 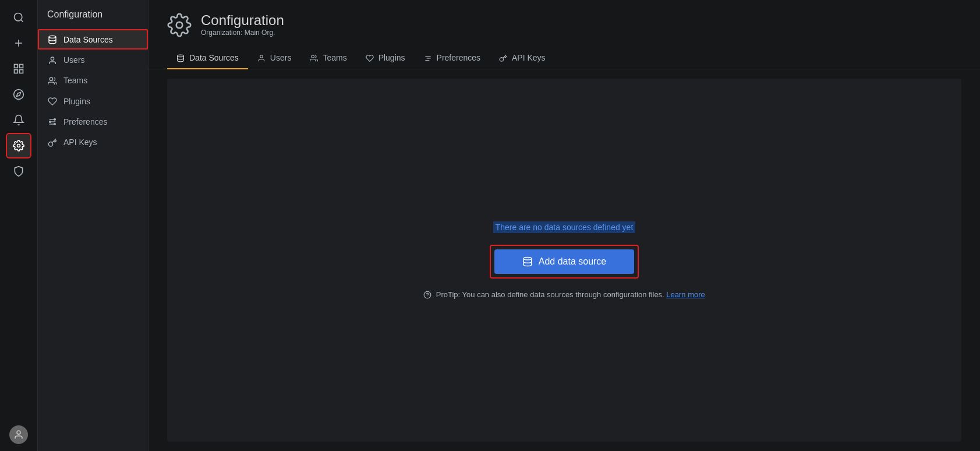 What do you see at coordinates (19, 120) in the screenshot?
I see `alerting-nav-icon` at bounding box center [19, 120].